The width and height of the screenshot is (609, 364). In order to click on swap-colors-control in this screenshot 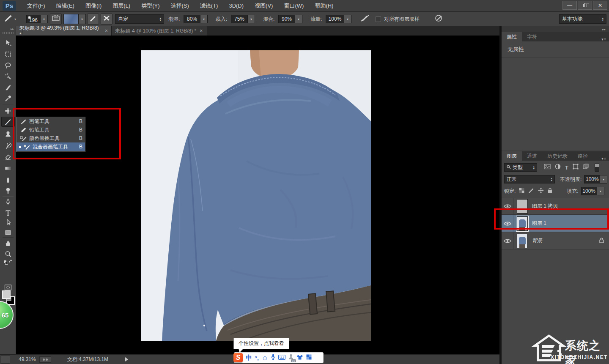, I will do `click(8, 262)`.